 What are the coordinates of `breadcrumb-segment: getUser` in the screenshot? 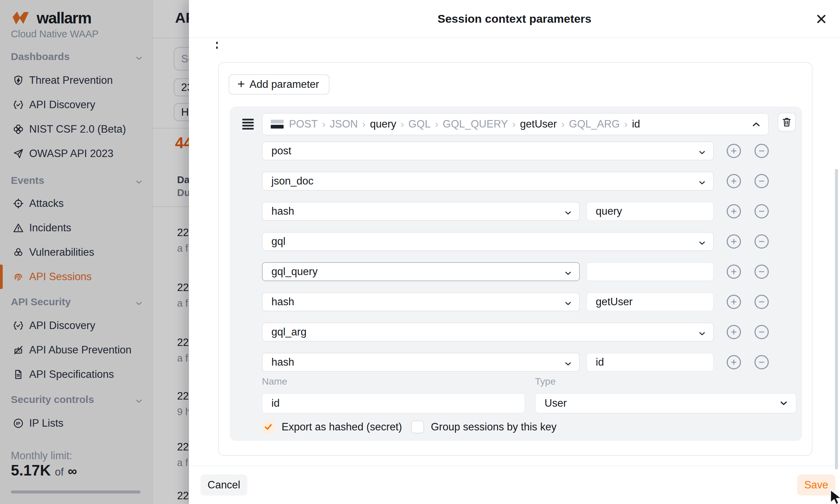 It's located at (539, 124).